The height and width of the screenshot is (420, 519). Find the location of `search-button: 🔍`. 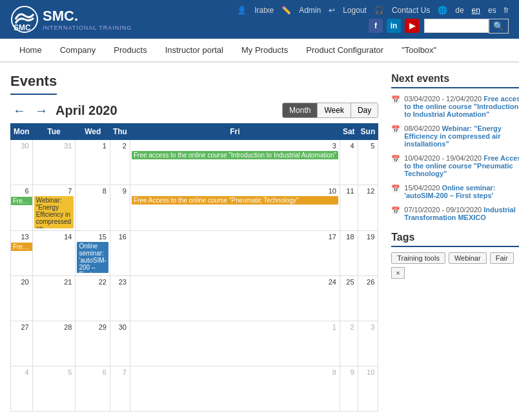

search-button: 🔍 is located at coordinates (498, 26).